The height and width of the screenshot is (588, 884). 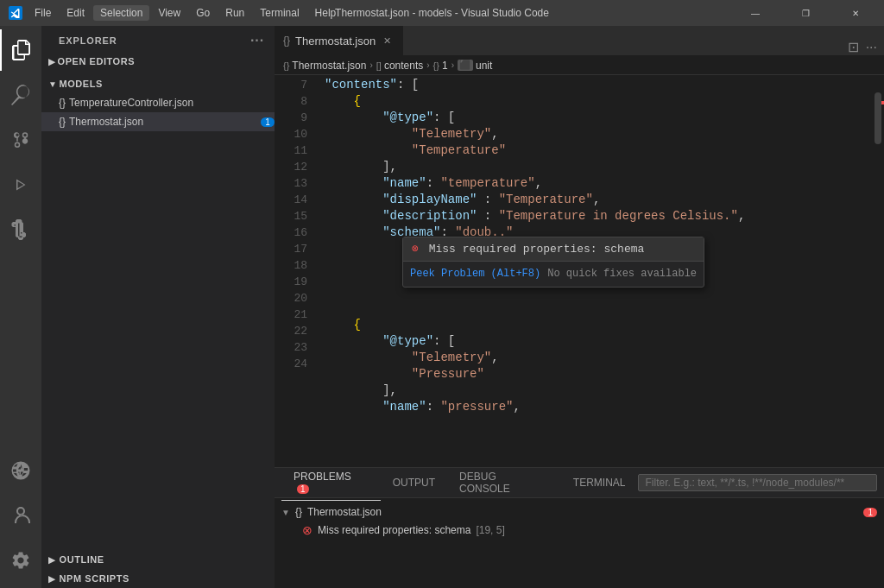 I want to click on breadcrumb-file-icon: {}, so click(x=287, y=66).